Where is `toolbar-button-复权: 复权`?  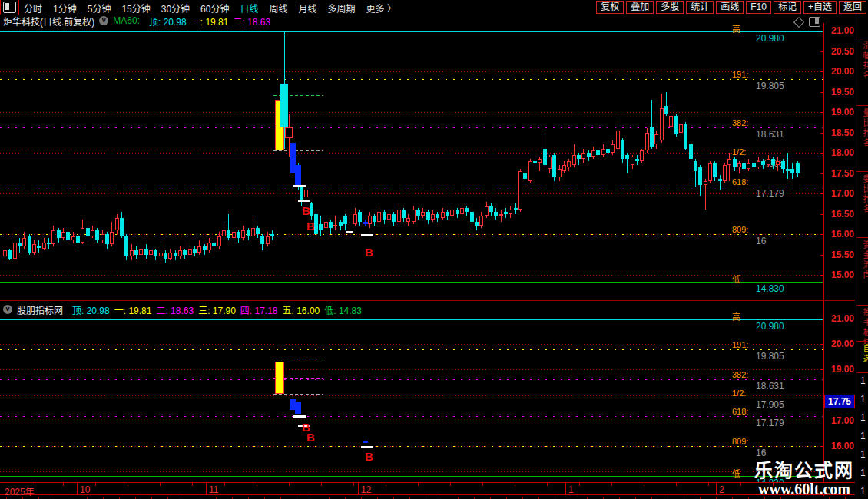
toolbar-button-复权: 复权 is located at coordinates (610, 8).